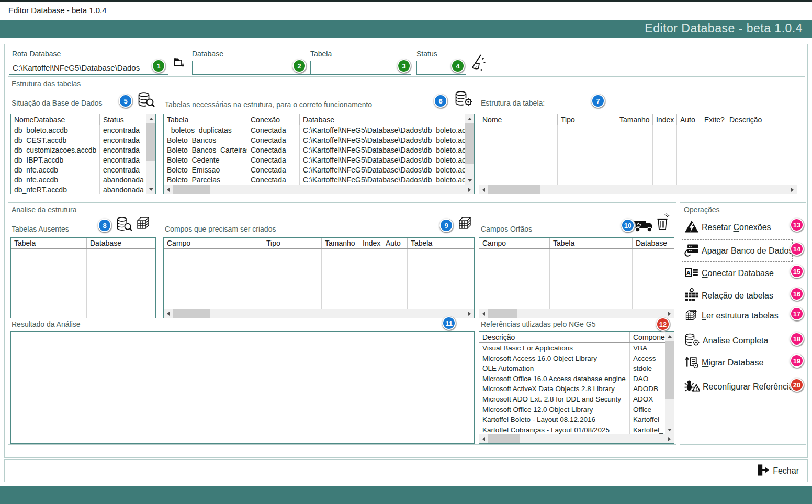 The height and width of the screenshot is (504, 812). I want to click on column-header: Status, so click(123, 120).